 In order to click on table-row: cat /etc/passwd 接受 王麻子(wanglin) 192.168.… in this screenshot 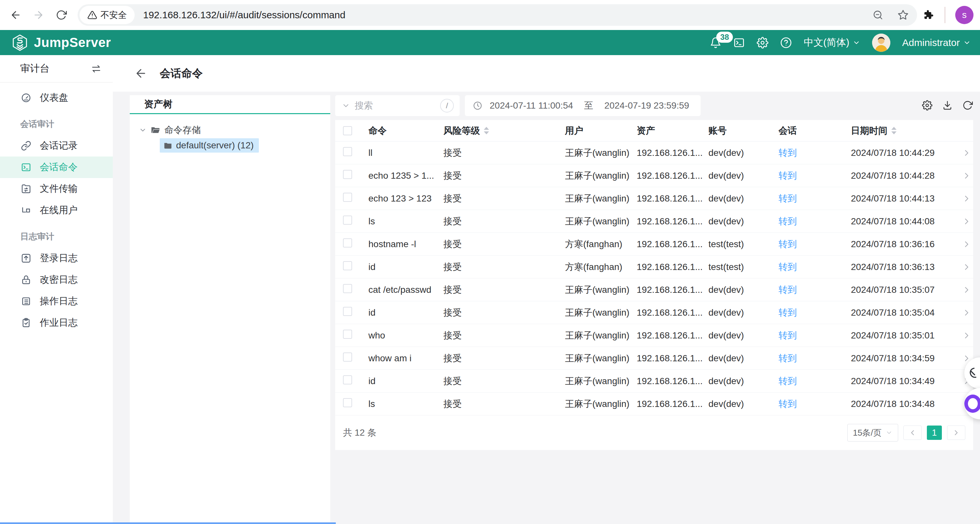, I will do `click(654, 290)`.